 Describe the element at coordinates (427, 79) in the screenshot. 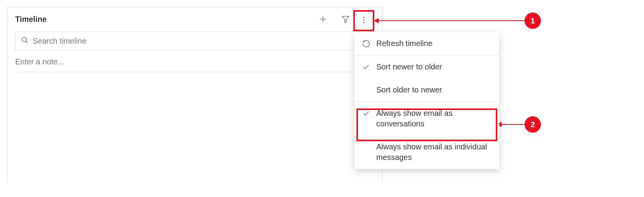

I see `dropdown-section-sort: Sort newer to older Sort older to newer` at that location.